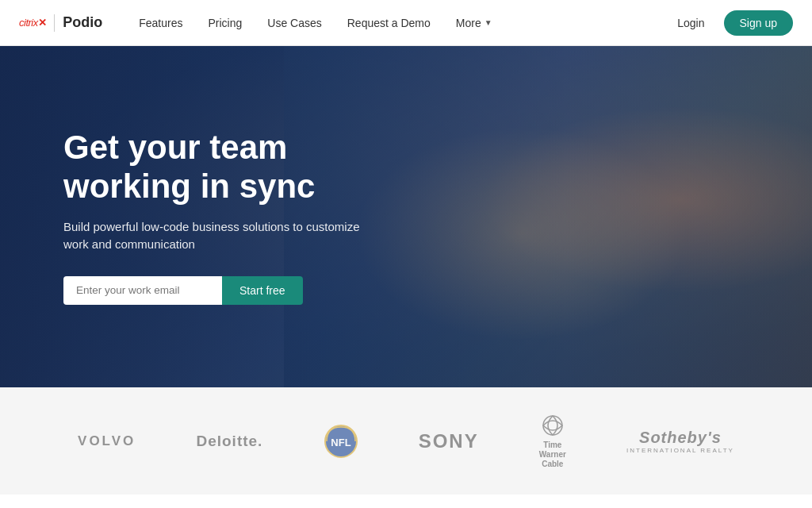 The image size is (812, 508). Describe the element at coordinates (143, 291) in the screenshot. I see `email-input` at that location.